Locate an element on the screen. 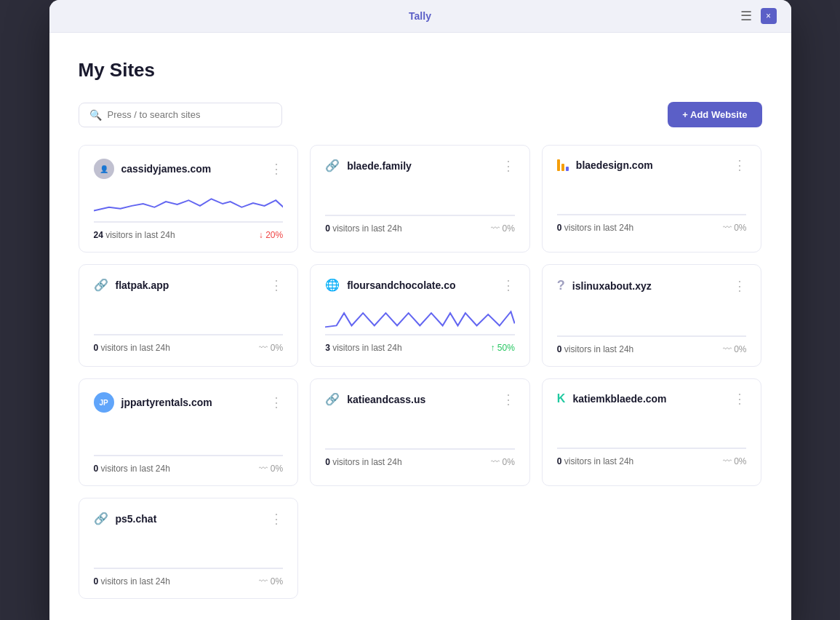 The height and width of the screenshot is (620, 840). site-name: blaedesign.com is located at coordinates (615, 165).